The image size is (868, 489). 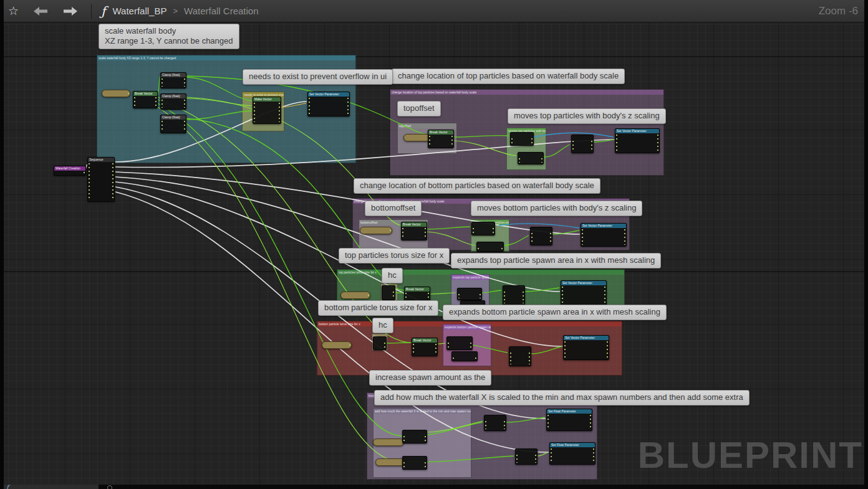 What do you see at coordinates (41, 11) in the screenshot?
I see `back-arrow-icon` at bounding box center [41, 11].